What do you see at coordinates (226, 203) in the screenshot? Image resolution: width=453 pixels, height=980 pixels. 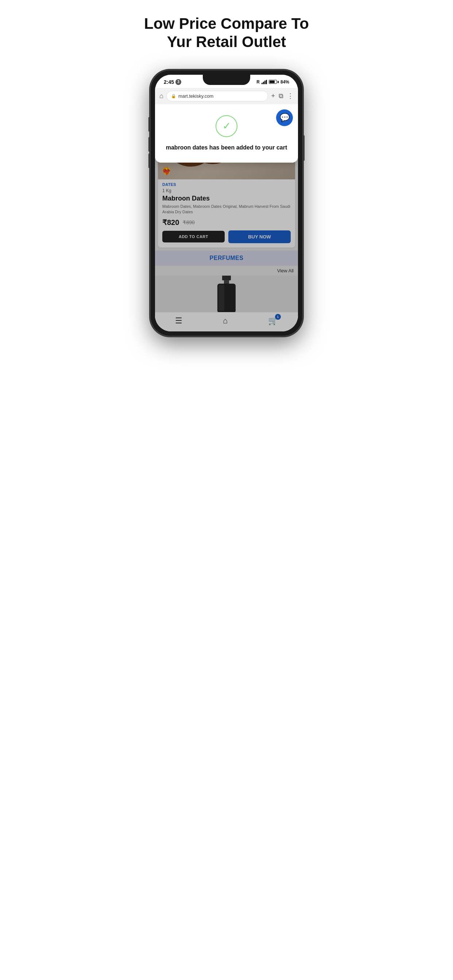 I see `phone-mockup: 2:45 3 R 84%` at bounding box center [226, 203].